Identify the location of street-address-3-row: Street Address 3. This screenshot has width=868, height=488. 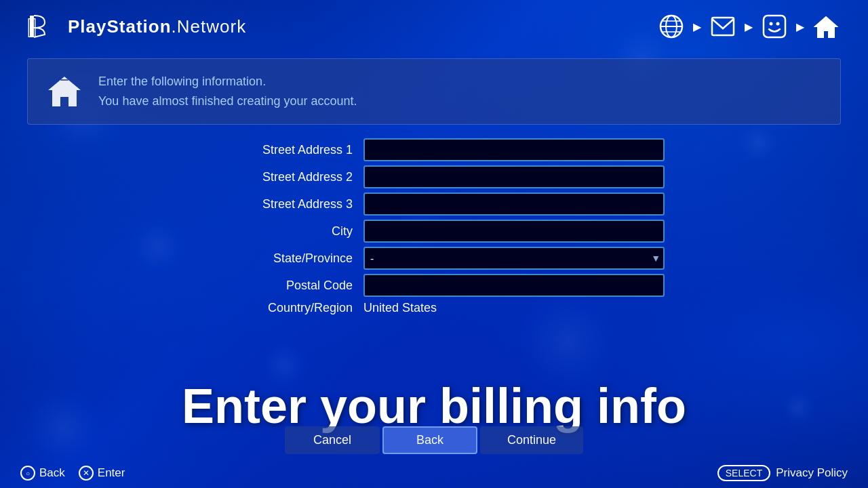
(434, 204).